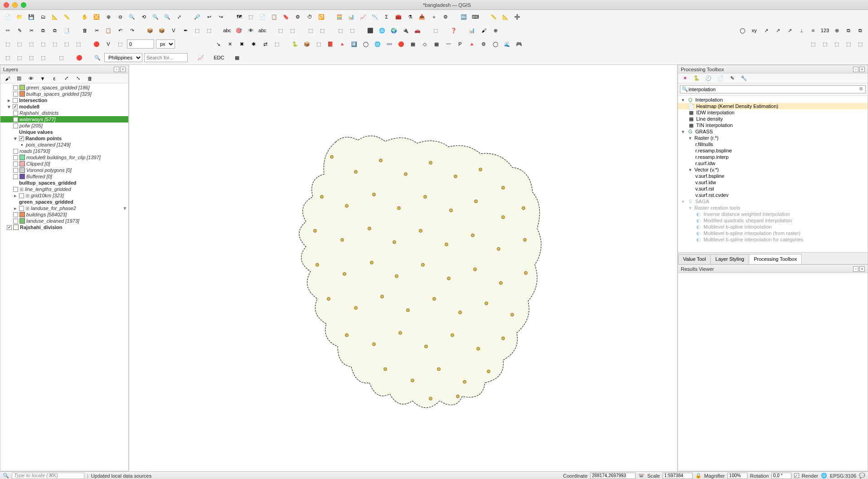  What do you see at coordinates (165, 44) in the screenshot?
I see `angle-unit-select: px` at bounding box center [165, 44].